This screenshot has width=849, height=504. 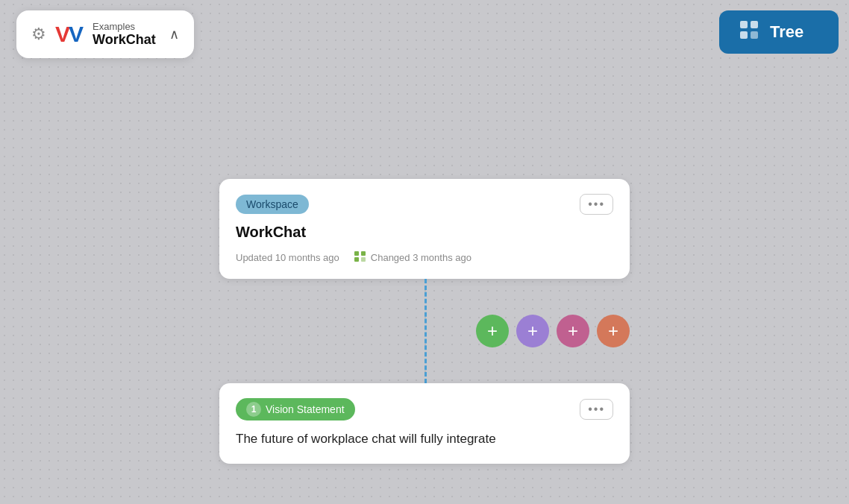 What do you see at coordinates (553, 331) in the screenshot?
I see `add-buttons-row: + + + +` at bounding box center [553, 331].